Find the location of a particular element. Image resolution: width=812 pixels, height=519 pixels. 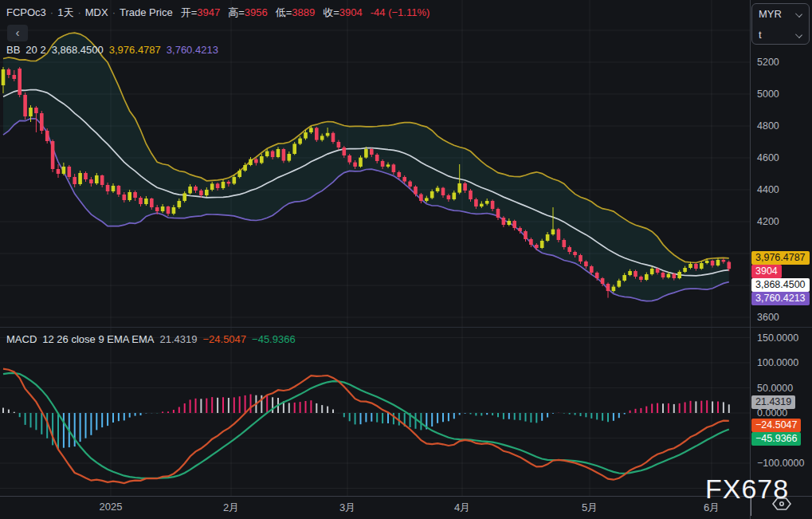

macd-title: MACD is located at coordinates (22, 340).